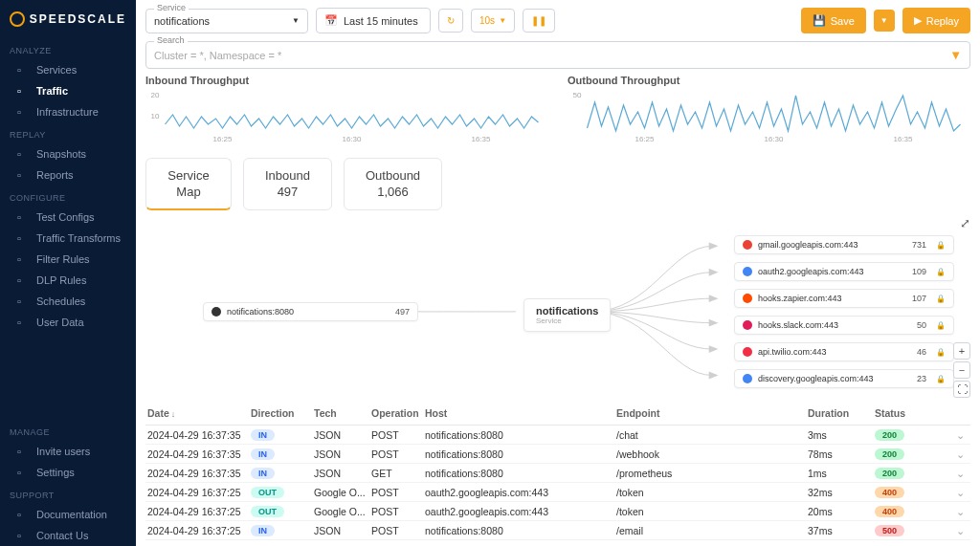 Image resolution: width=980 pixels, height=546 pixels. What do you see at coordinates (352, 140) in the screenshot?
I see `svg-text: 16:30` at bounding box center [352, 140].